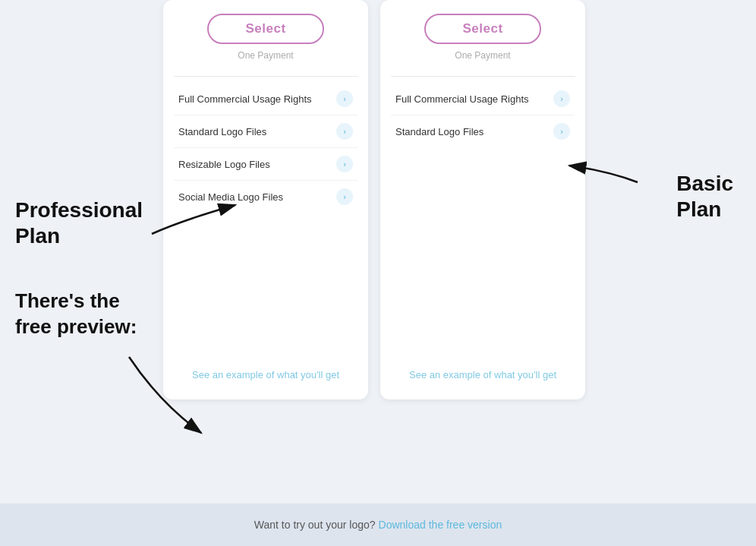 This screenshot has height=546, width=756. Describe the element at coordinates (266, 375) in the screenshot. I see `example-link-professional: See an example of what you'll get` at that location.